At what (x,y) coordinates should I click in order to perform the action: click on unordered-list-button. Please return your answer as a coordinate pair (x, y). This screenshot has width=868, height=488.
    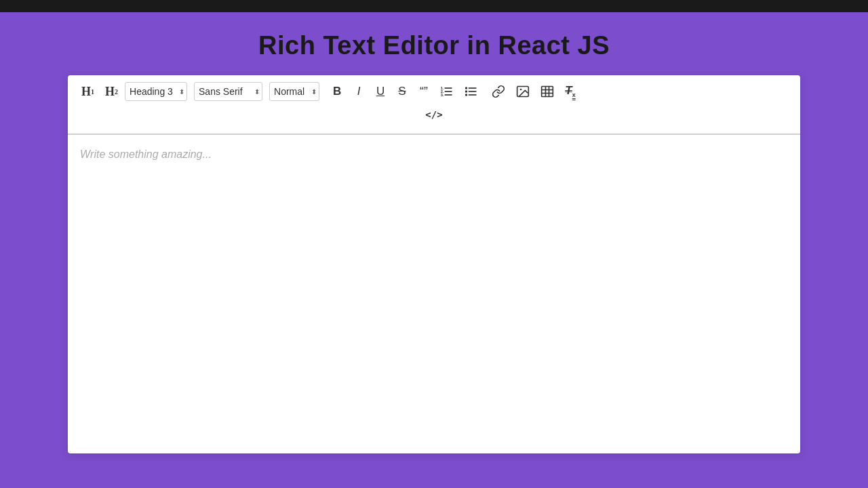
    Looking at the image, I should click on (471, 92).